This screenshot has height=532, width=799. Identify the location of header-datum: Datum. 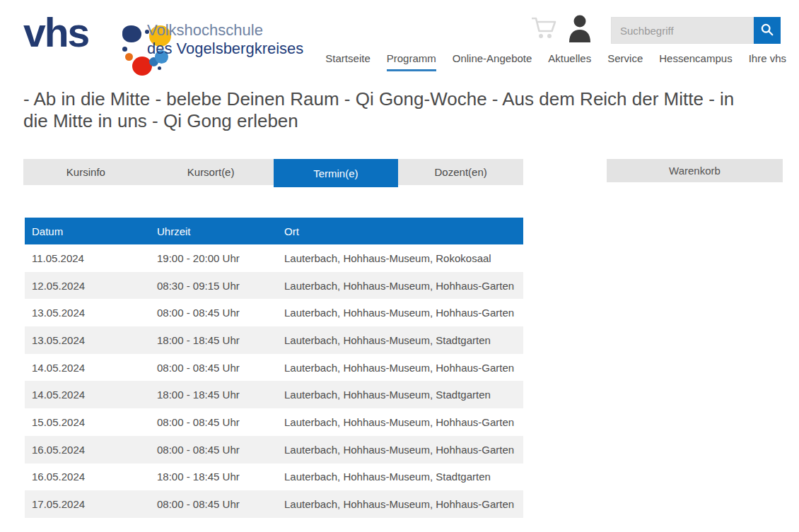
(88, 232).